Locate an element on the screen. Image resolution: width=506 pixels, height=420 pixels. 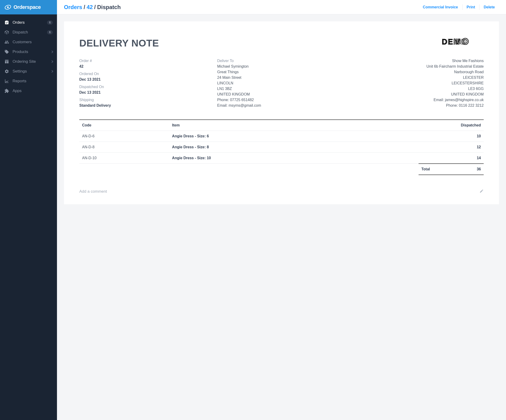
puzzle-icon is located at coordinates (7, 91).